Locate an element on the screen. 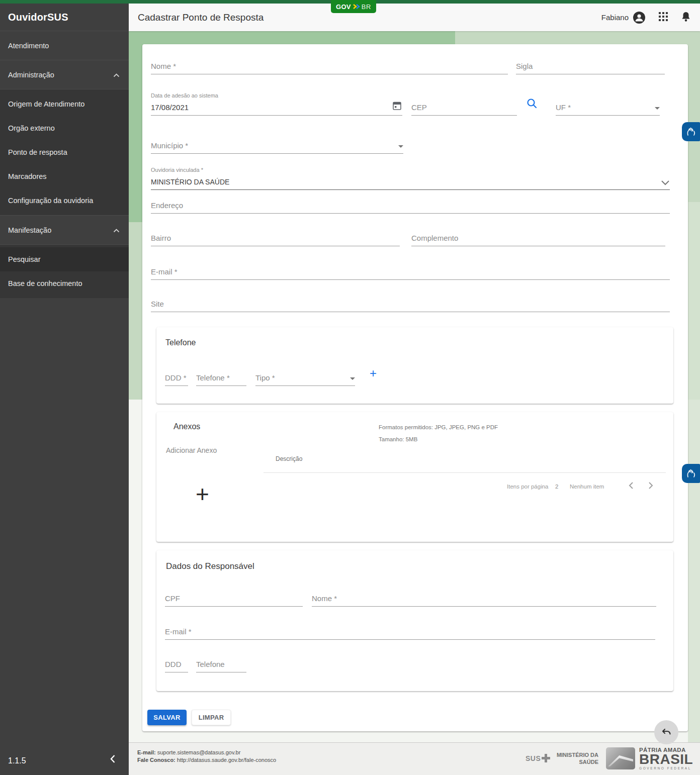  sidebar-footer: 1.1.5 is located at coordinates (64, 761).